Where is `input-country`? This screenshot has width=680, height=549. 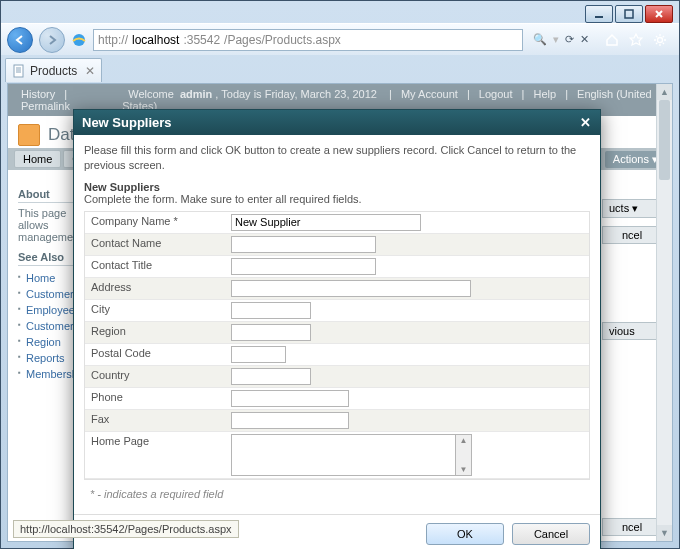
input-country is located at coordinates (271, 376).